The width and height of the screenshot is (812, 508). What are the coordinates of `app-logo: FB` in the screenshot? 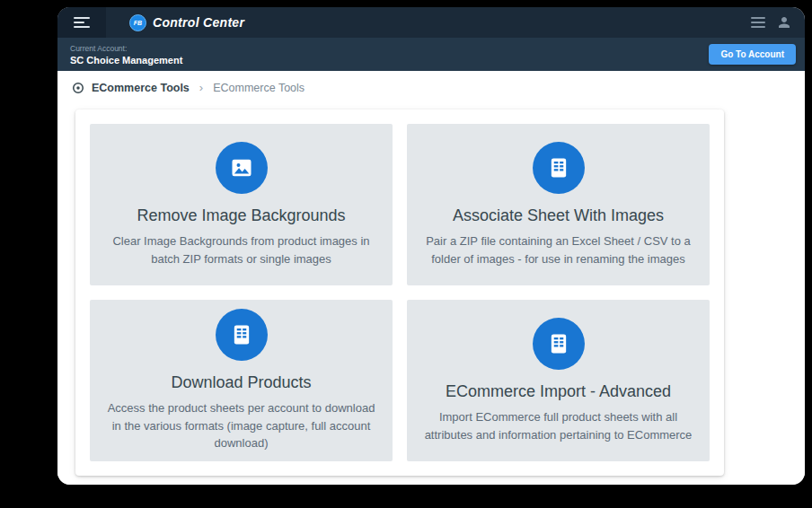 It's located at (138, 23).